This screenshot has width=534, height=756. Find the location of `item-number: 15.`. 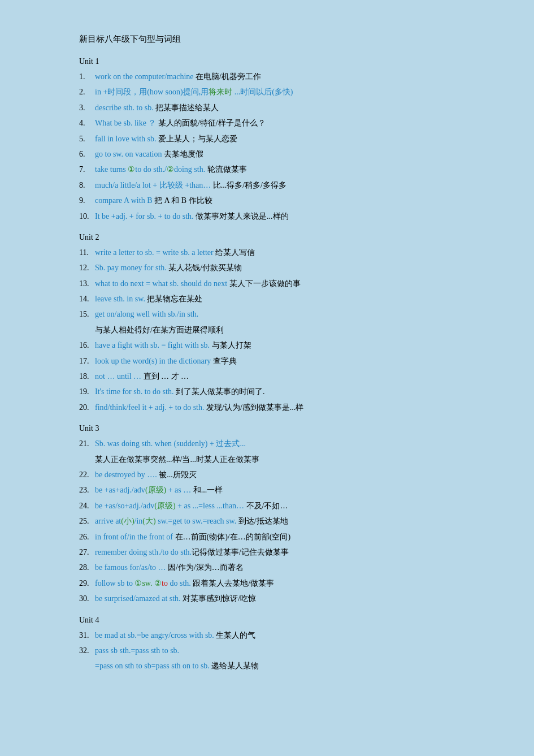

item-number: 15. is located at coordinates (87, 314).